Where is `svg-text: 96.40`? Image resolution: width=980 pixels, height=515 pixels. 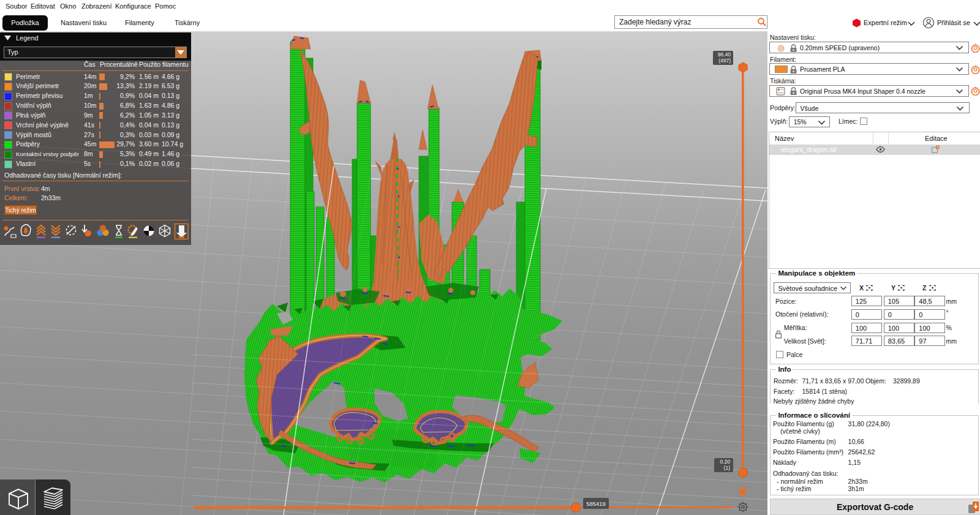
svg-text: 96.40 is located at coordinates (725, 55).